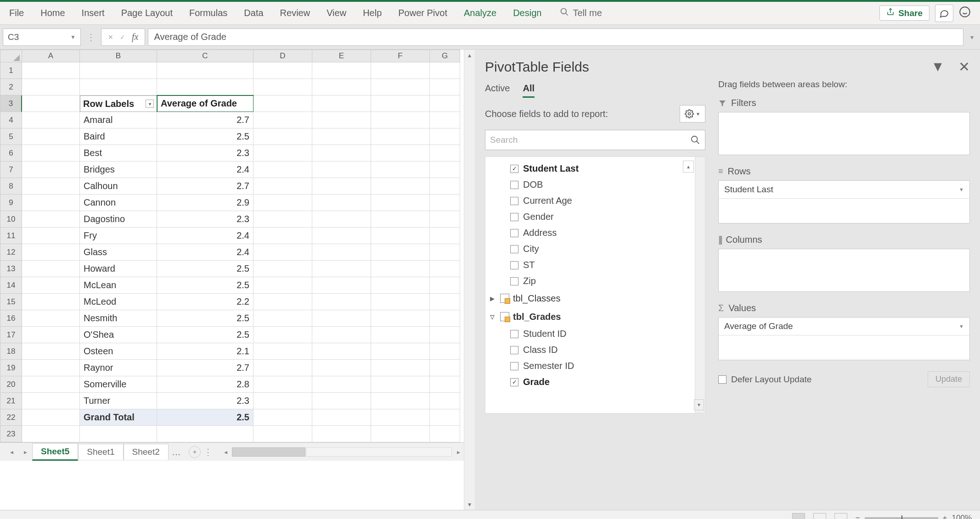 Image resolution: width=980 pixels, height=519 pixels. I want to click on row-header: 6, so click(11, 153).